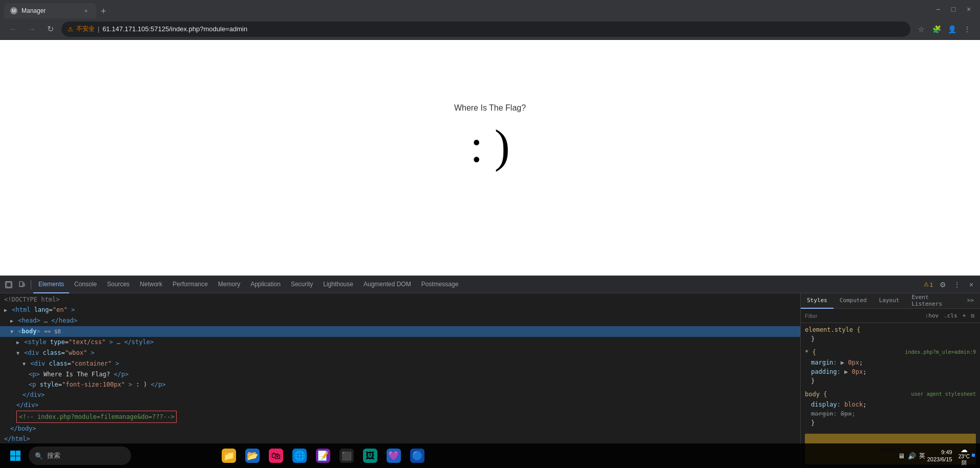 This screenshot has width=980, height=468. What do you see at coordinates (9, 285) in the screenshot?
I see `inspect-element-button` at bounding box center [9, 285].